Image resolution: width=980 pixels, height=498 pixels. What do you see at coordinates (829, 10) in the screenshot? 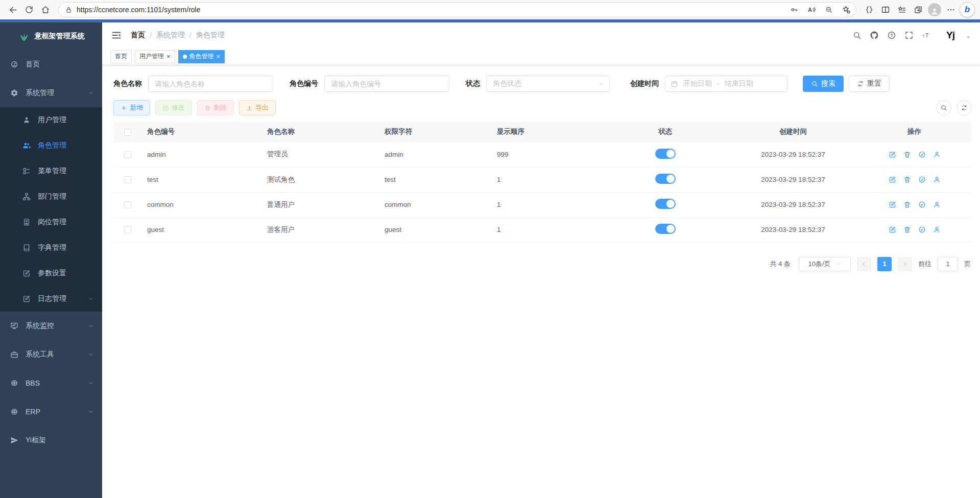
I see `zoom-out-icon` at bounding box center [829, 10].